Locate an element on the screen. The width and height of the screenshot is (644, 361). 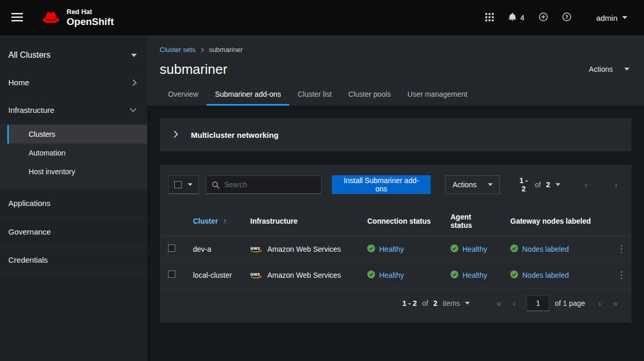
column-label: Cluster is located at coordinates (205, 221).